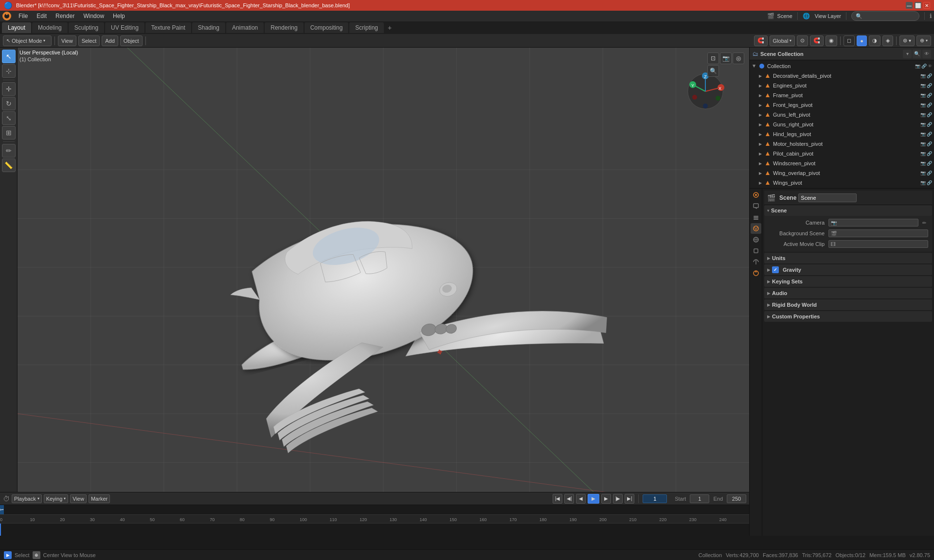 The image size is (934, 560). I want to click on move-tool-button: ✛, so click(9, 89).